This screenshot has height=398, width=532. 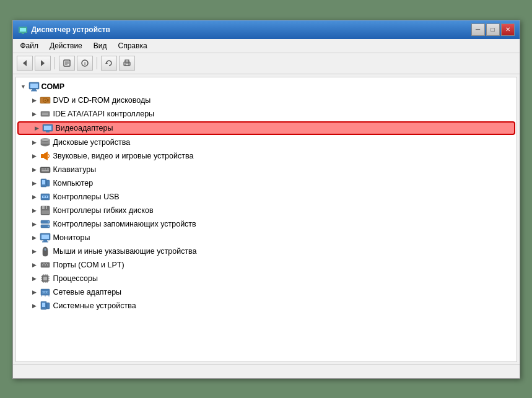 I want to click on sysdev-label: Системные устройства, so click(x=95, y=306).